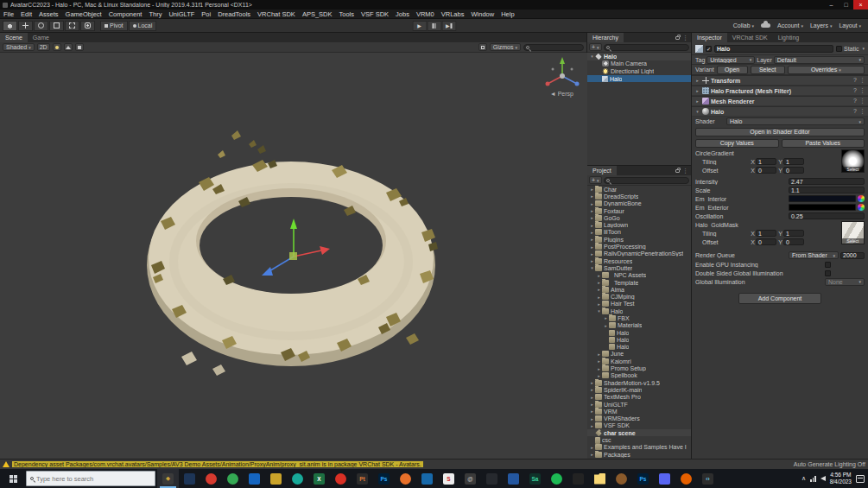  What do you see at coordinates (831, 5) in the screenshot?
I see `minimize-button: –` at bounding box center [831, 5].